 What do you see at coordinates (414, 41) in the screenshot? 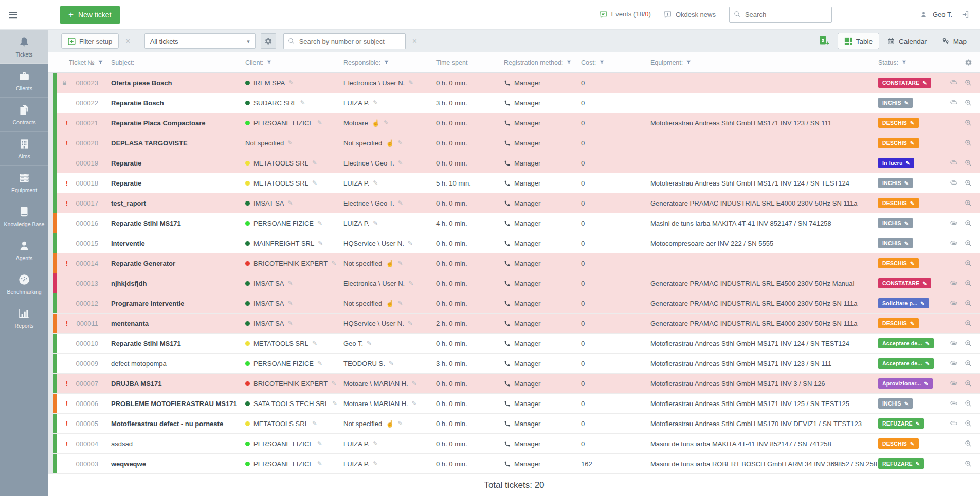
I see `search-clear-icon: ×` at bounding box center [414, 41].